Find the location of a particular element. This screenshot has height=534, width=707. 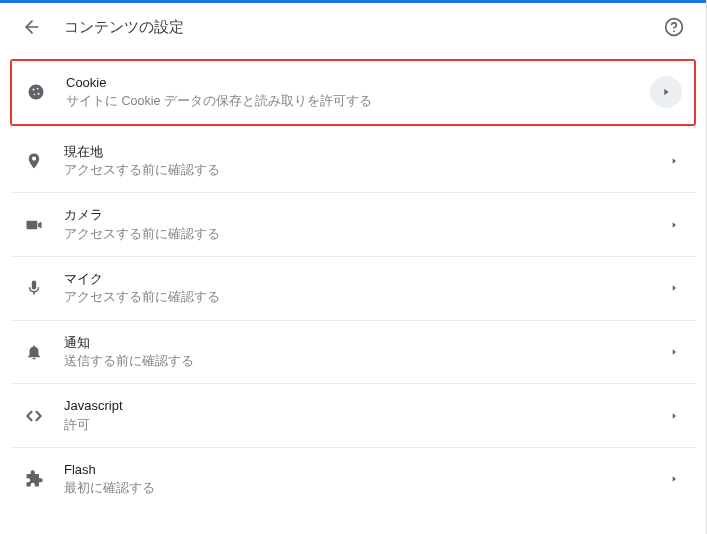

setting-item-cookie-card: Cookie サイトに Cookie データの保存と読み取りを許可する is located at coordinates (353, 92).